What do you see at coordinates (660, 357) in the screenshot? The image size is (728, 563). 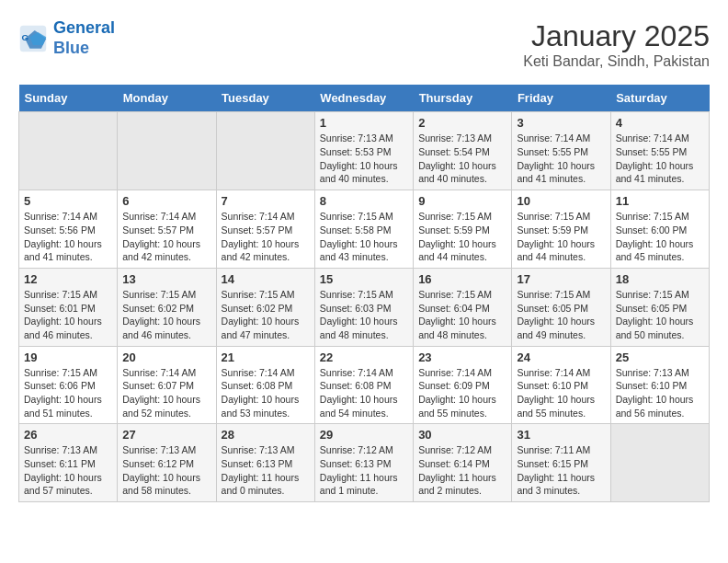 I see `day-number: 25` at bounding box center [660, 357].